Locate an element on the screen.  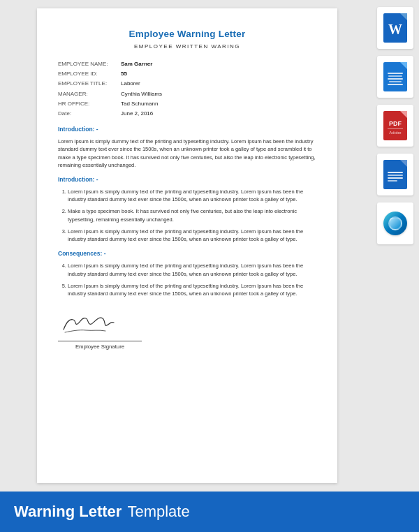
label-manager: MANAGER: is located at coordinates (89, 94).